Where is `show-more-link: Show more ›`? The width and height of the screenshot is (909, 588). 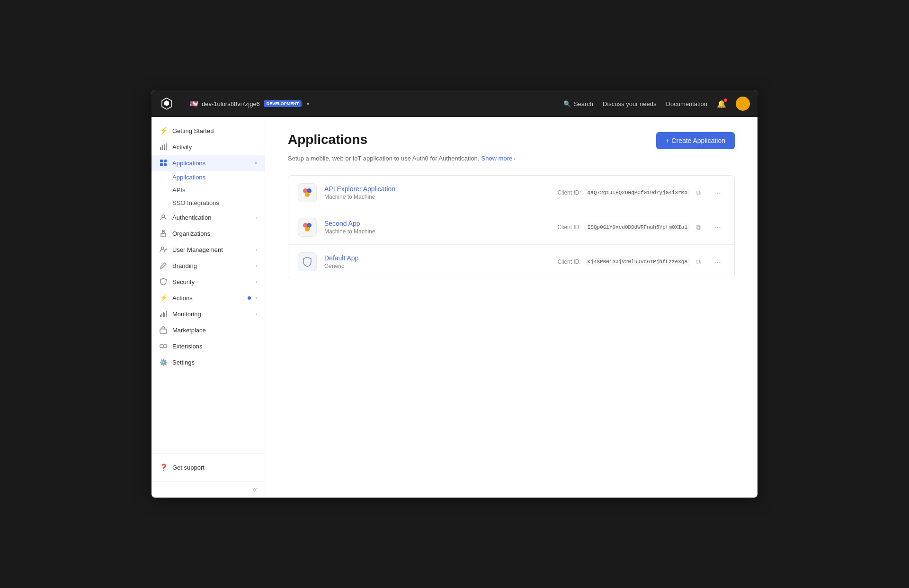
show-more-link: Show more › is located at coordinates (498, 158).